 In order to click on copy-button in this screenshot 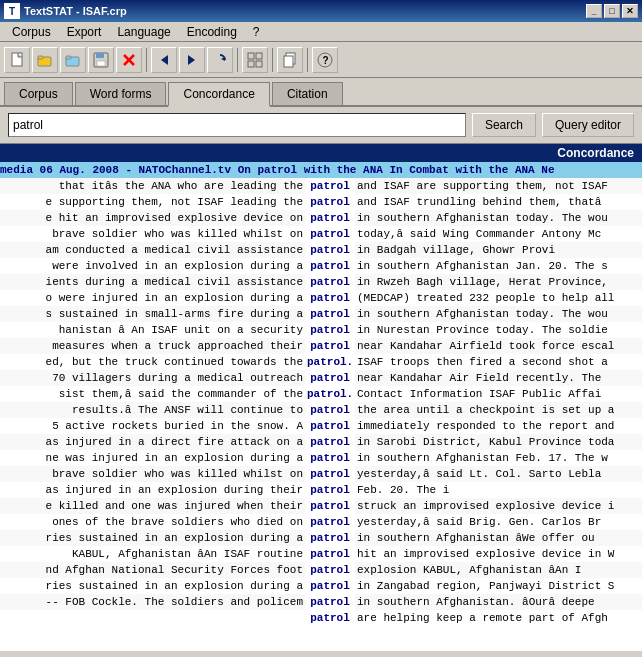, I will do `click(290, 60)`.